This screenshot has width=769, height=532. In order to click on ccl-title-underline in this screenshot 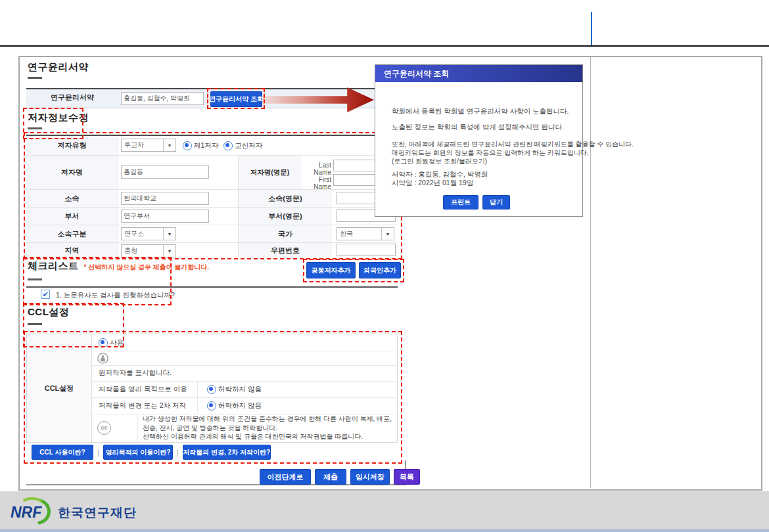, I will do `click(35, 324)`.